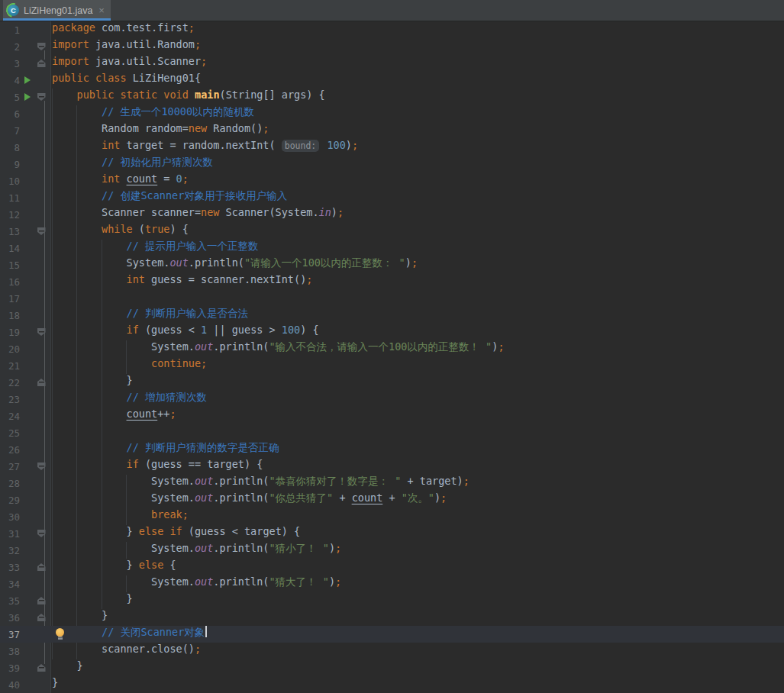 The width and height of the screenshot is (784, 693). Describe the element at coordinates (392, 147) in the screenshot. I see `code-line: 8 int target = random.nextInt( bound: 10…` at that location.